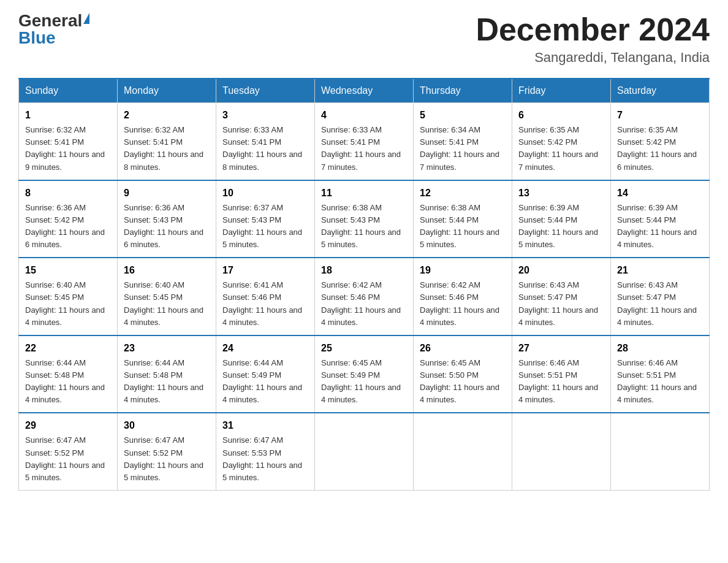  Describe the element at coordinates (69, 297) in the screenshot. I see `calendar-day-cell: 15Sunrise: 6:40 AMSunset: 5:45 PMDayligh…` at that location.